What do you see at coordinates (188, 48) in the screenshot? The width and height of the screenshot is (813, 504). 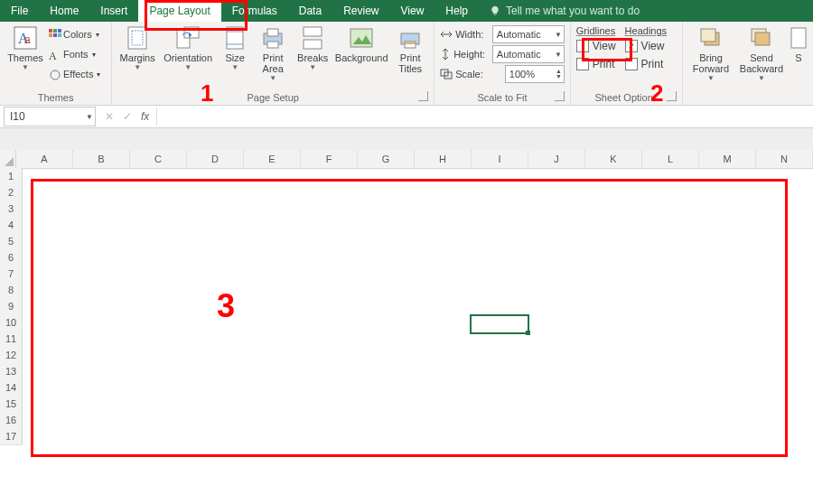 I see `orientation-button: Orientation ▼` at bounding box center [188, 48].